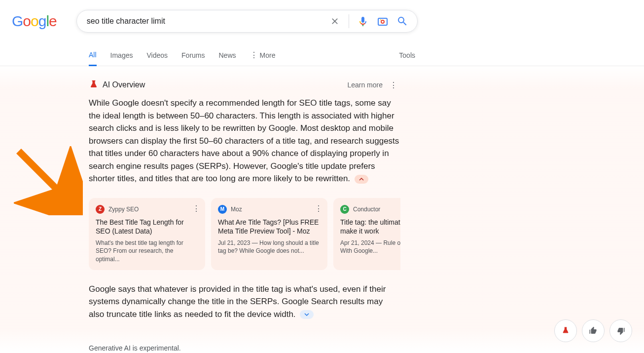 The width and height of the screenshot is (644, 353). What do you see at coordinates (370, 247) in the screenshot?
I see `card-snippet: Apr 21, 2024 — Rule of tag length With G…` at bounding box center [370, 247].